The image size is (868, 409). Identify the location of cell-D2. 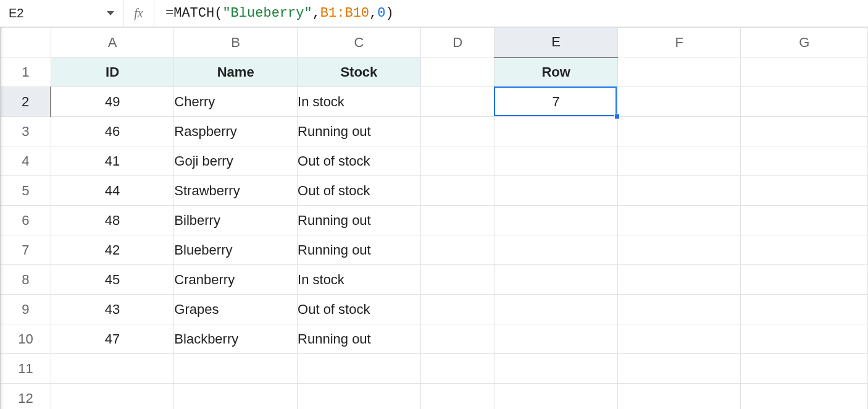
(457, 102).